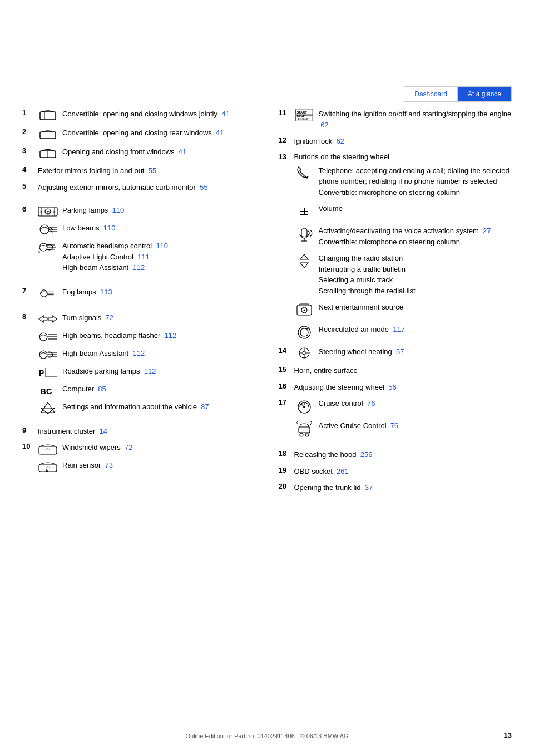  Describe the element at coordinates (403, 310) in the screenshot. I see `entry-13-entertainment: Next entertainment source` at that location.